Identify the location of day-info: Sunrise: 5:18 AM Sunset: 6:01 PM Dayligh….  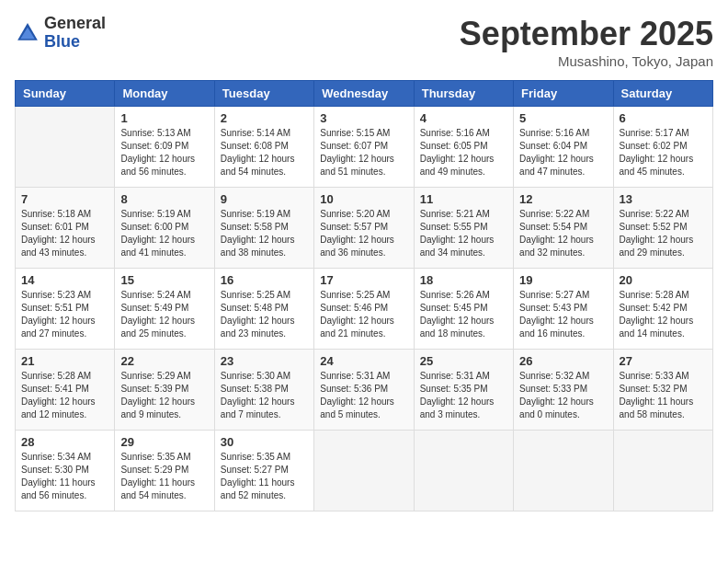
(64, 234).